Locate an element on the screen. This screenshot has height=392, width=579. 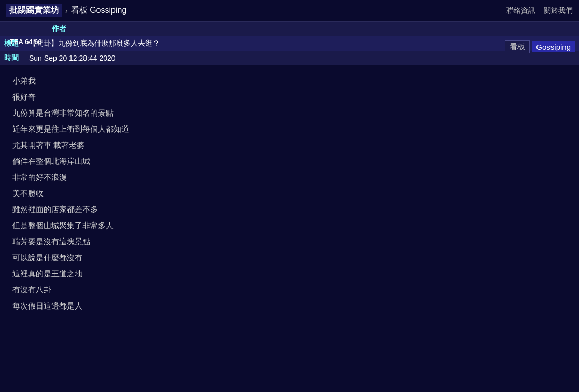
breadcrumb-arrow: › is located at coordinates (66, 11).